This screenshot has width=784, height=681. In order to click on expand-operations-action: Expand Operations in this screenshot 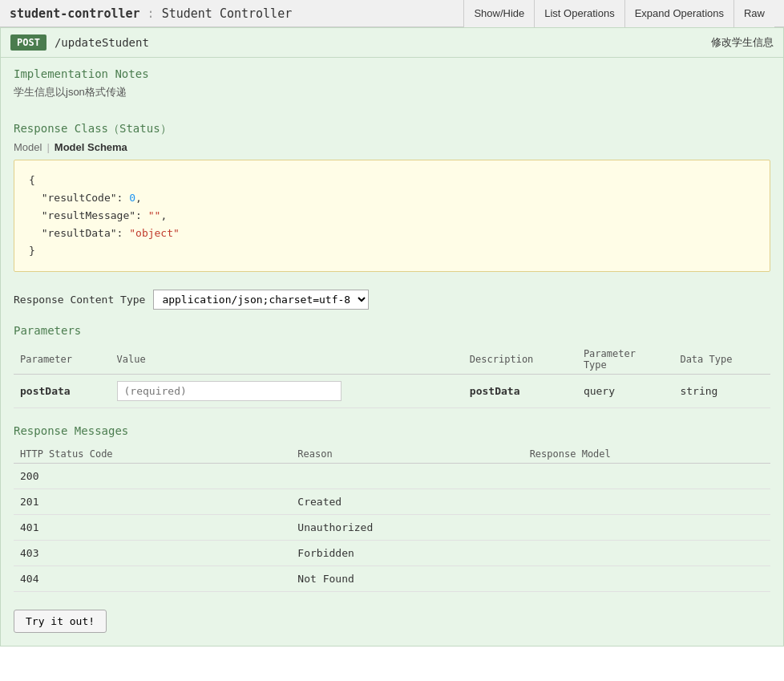, I will do `click(679, 14)`.